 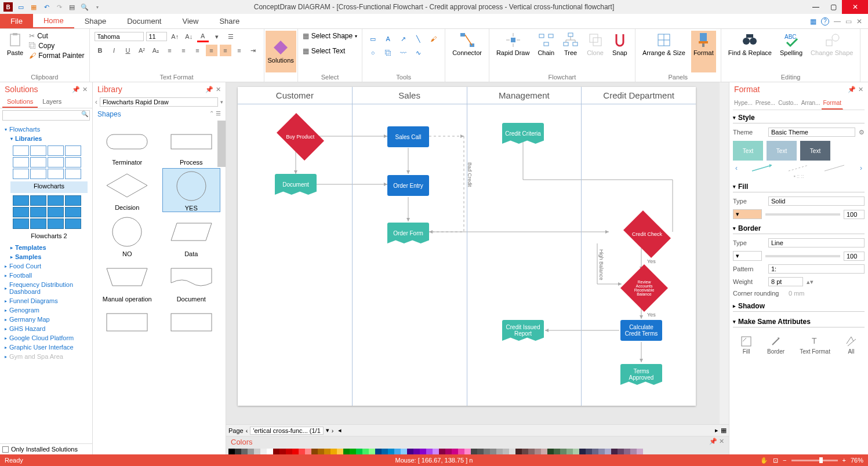 I want to click on zoom-icon: 🔍, so click(x=85, y=7).